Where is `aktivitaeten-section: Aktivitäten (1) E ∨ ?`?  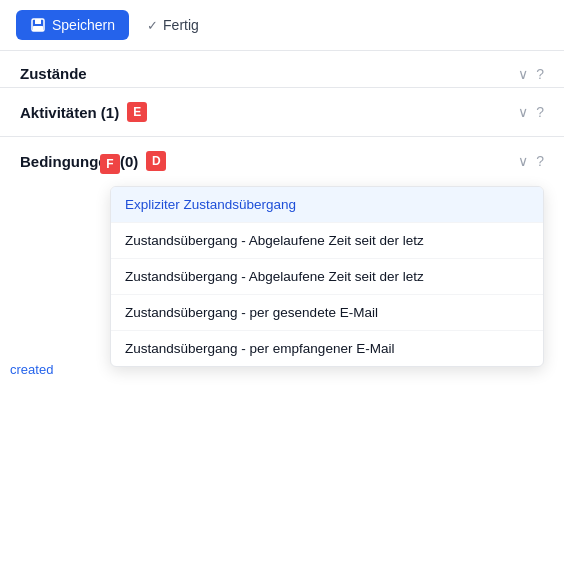
aktivitaeten-section: Aktivitäten (1) E ∨ ? is located at coordinates (282, 112).